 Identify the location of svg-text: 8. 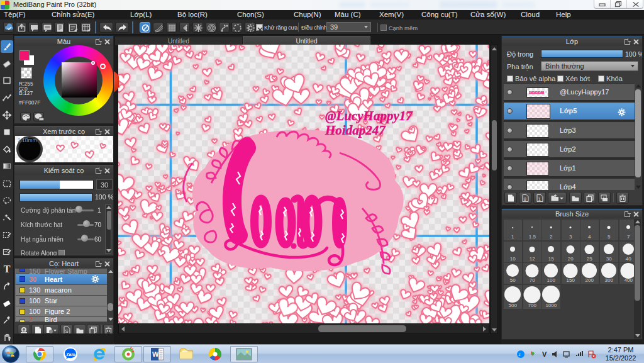
(526, 199).